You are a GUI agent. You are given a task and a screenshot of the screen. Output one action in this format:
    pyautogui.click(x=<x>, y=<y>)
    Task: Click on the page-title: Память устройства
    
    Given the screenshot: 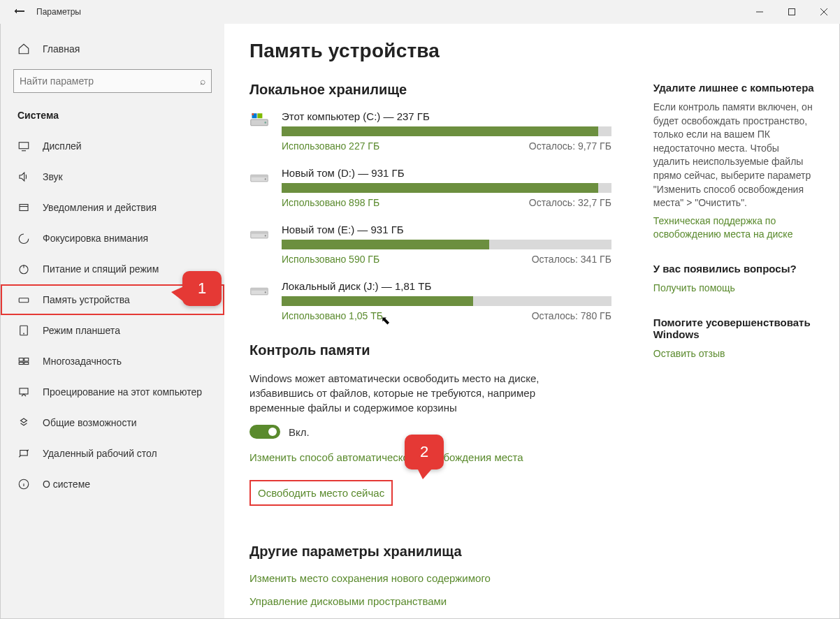 What is the action you would take?
    pyautogui.click(x=430, y=51)
    